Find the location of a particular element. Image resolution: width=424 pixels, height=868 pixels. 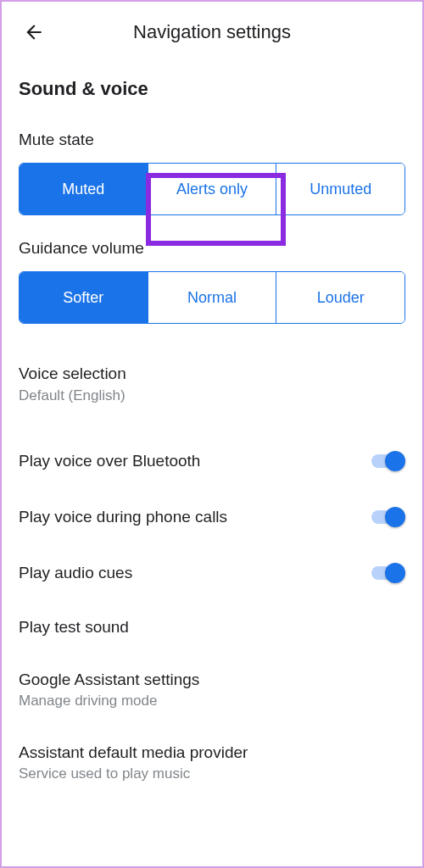

section-heading: Sound & voice is located at coordinates (212, 89).